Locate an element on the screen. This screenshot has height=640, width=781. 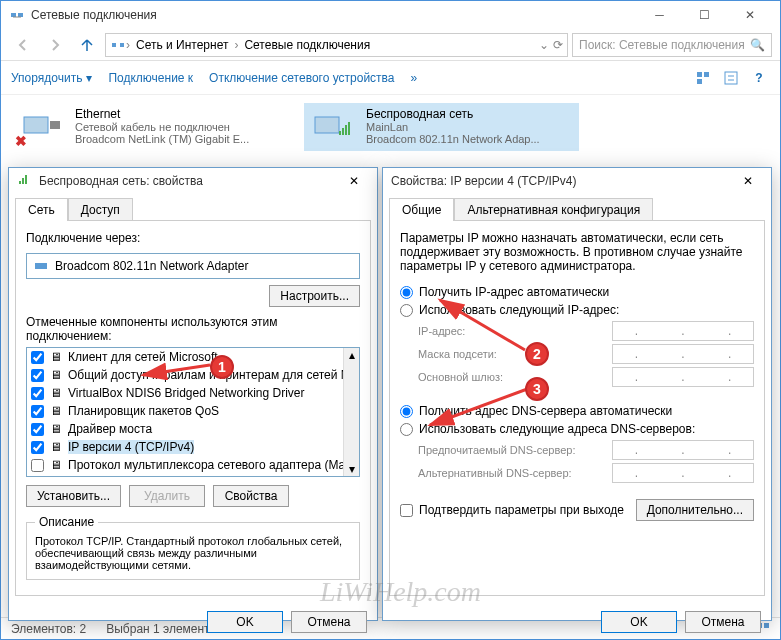
breadcrumb-parent: Сеть и Интернет is located at coordinates (182, 45).